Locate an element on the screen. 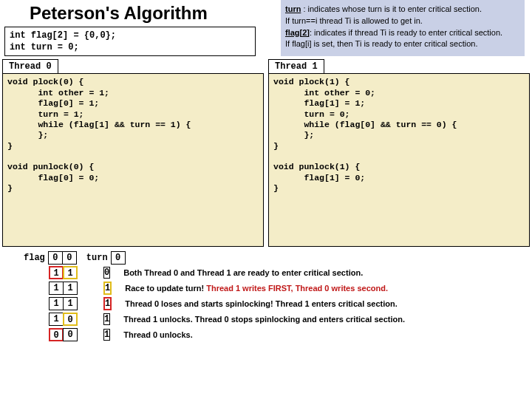  decl-line-1: int flag[2] = {0,0}; is located at coordinates (130, 35).